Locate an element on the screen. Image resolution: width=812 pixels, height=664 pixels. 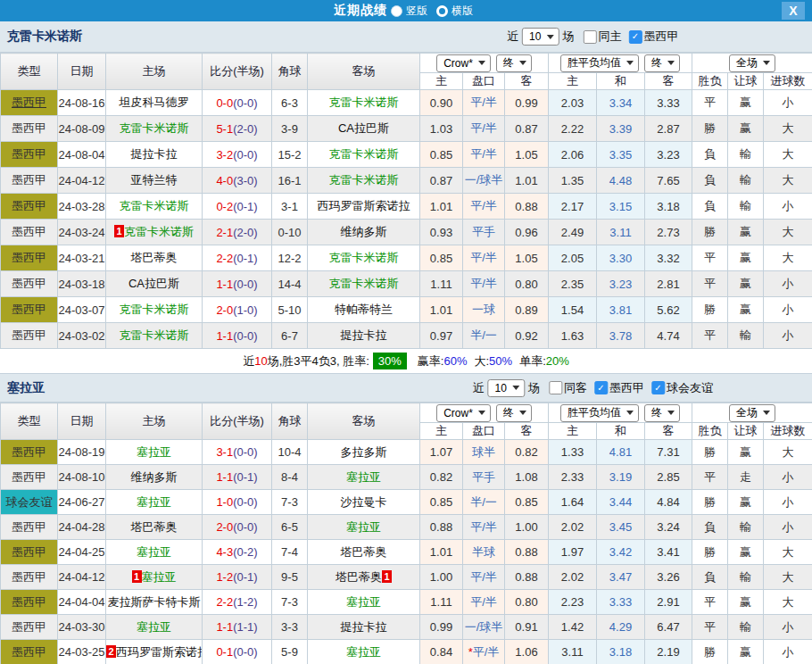
league-type-cell: 球会友谊 is located at coordinates (29, 502).